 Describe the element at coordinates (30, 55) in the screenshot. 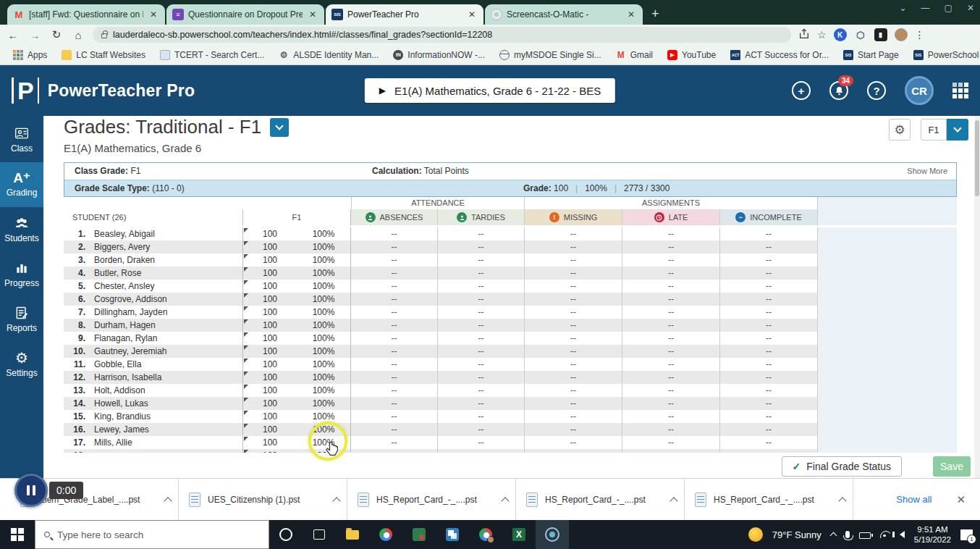

I see `bookmark-apps: Apps` at that location.